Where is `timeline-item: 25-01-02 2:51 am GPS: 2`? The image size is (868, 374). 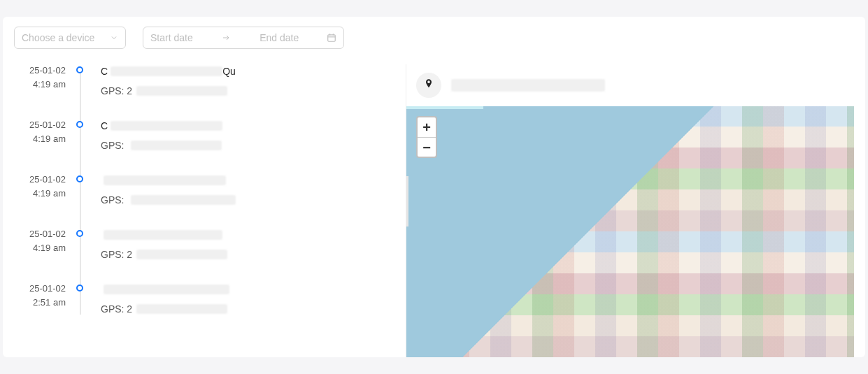
timeline-item: 25-01-02 2:51 am GPS: 2 is located at coordinates (203, 299).